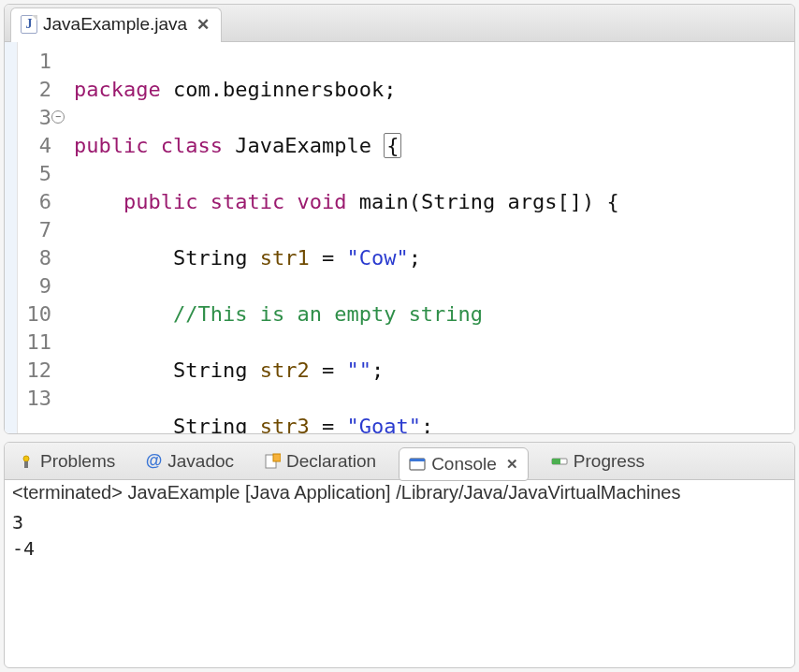 The width and height of the screenshot is (799, 672). What do you see at coordinates (400, 492) in the screenshot?
I see `console-header: <terminated> JavaExample [Java Applicati…` at bounding box center [400, 492].